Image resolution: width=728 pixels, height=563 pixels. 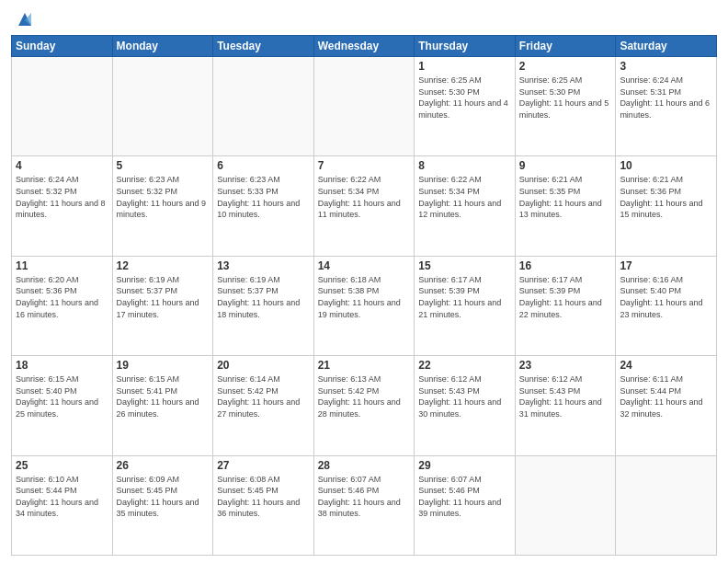 What do you see at coordinates (163, 505) in the screenshot?
I see `calendar-cell: 26Sunrise: 6:09 AM Sunset: 5:45 PM Dayli…` at bounding box center [163, 505].